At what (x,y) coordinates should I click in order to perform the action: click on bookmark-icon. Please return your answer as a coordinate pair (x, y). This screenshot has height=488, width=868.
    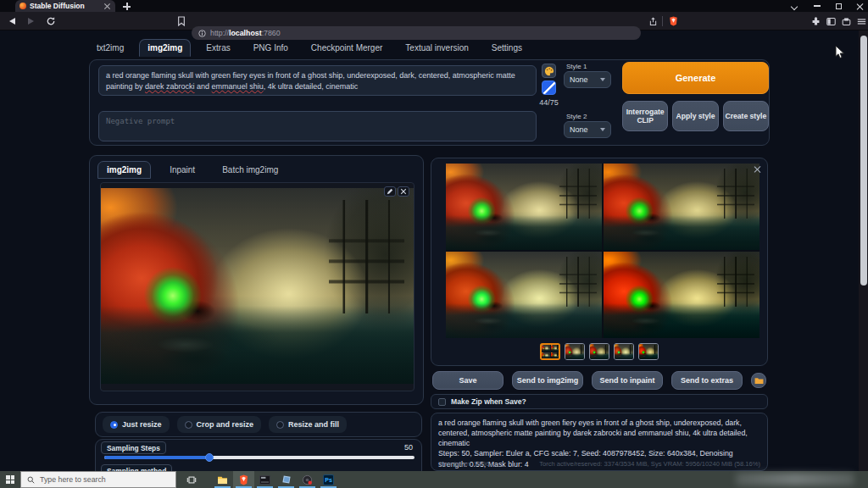
    Looking at the image, I should click on (181, 21).